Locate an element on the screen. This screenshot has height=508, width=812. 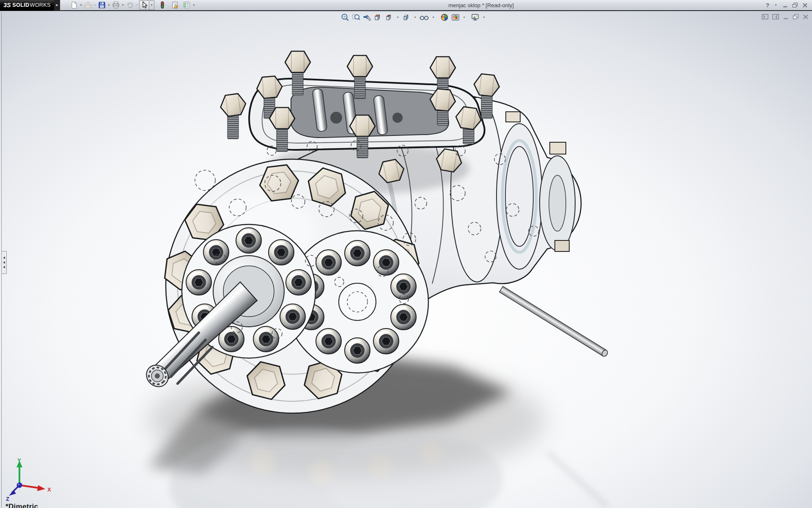
feature-panel-collapse-tab is located at coordinates (4, 262).